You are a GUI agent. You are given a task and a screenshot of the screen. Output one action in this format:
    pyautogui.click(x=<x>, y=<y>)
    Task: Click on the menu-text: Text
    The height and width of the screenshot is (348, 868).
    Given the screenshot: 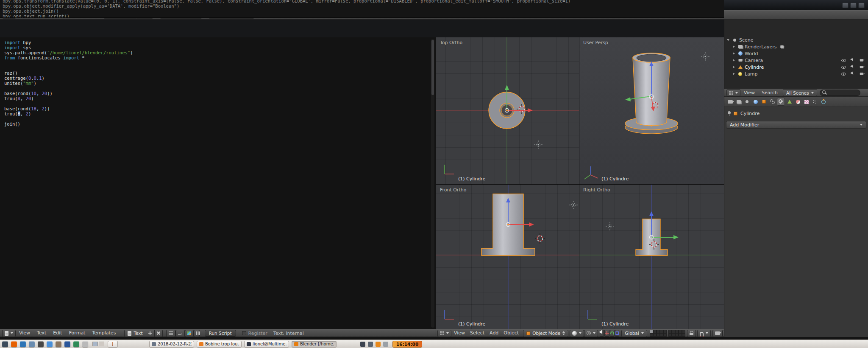 What is the action you would take?
    pyautogui.click(x=42, y=333)
    